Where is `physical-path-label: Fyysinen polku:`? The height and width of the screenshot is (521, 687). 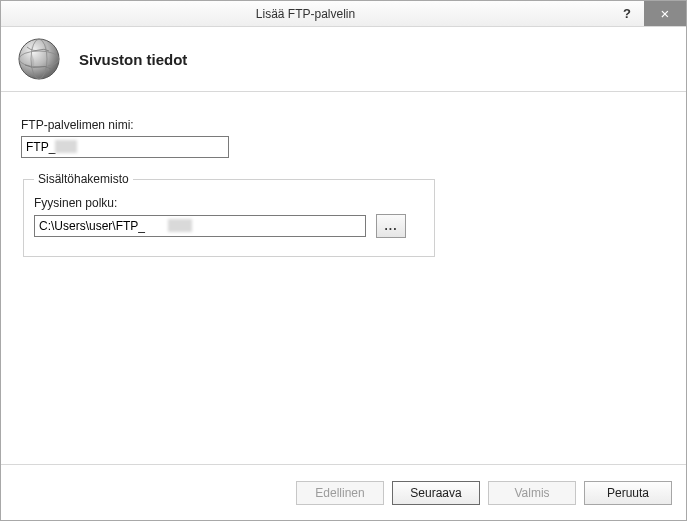 physical-path-label: Fyysinen polku: is located at coordinates (229, 203).